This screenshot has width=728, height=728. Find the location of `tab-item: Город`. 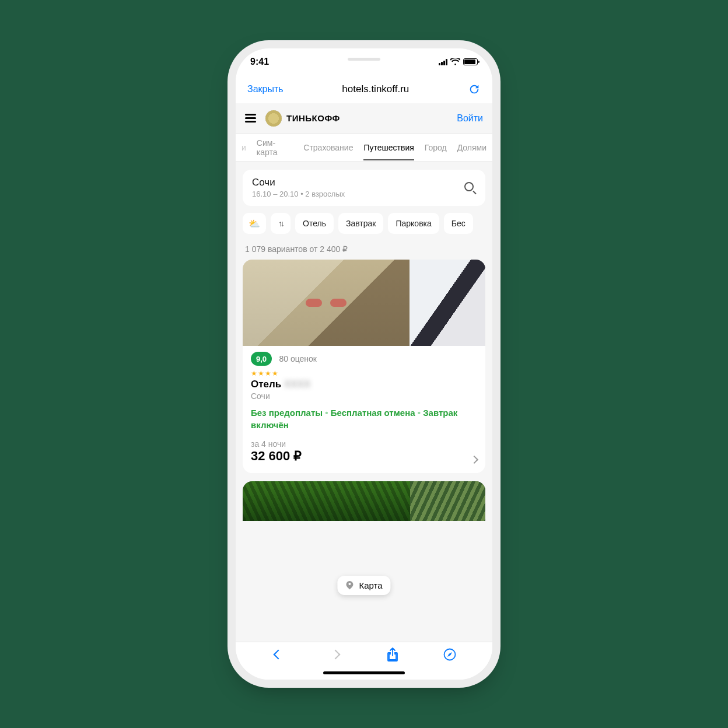

tab-item: Город is located at coordinates (436, 148).